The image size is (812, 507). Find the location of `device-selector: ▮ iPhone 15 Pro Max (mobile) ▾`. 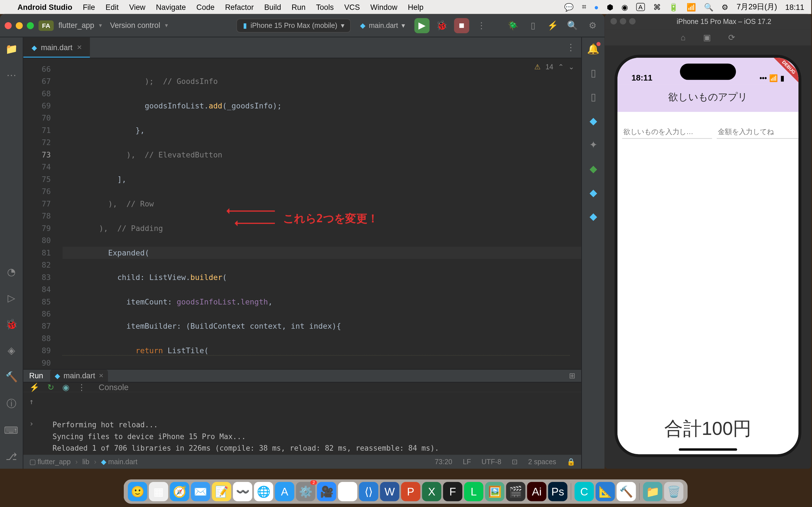

device-selector: ▮ iPhone 15 Pro Max (mobile) ▾ is located at coordinates (294, 25).